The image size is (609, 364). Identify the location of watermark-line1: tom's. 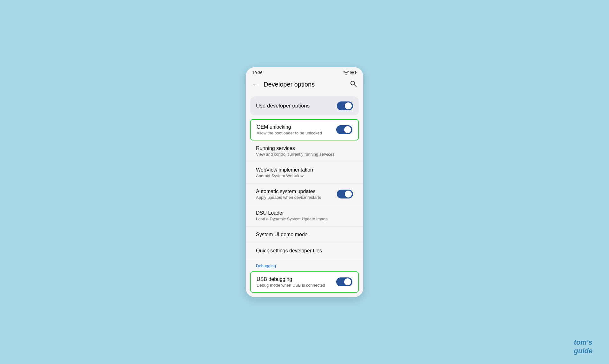
(583, 342).